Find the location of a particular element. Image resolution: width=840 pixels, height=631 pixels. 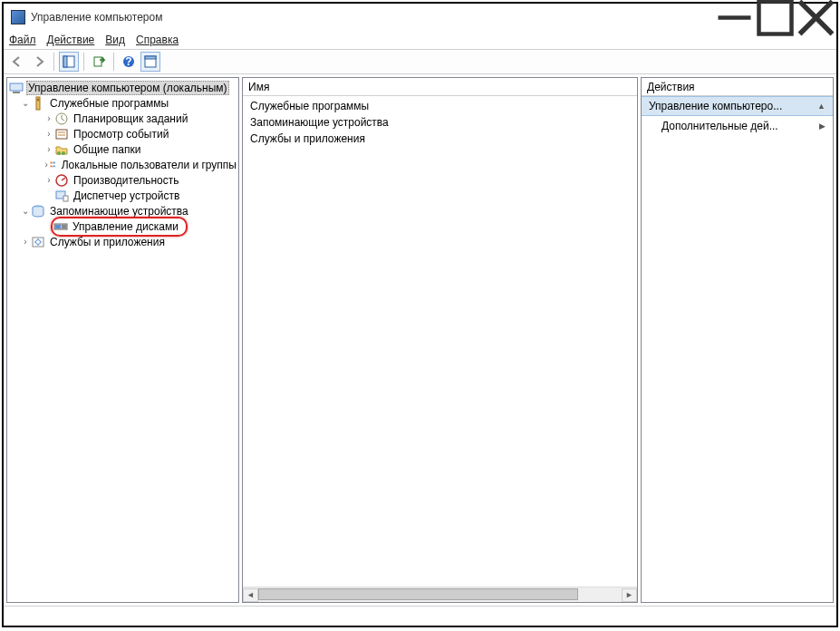

help-button: ? is located at coordinates (129, 62).